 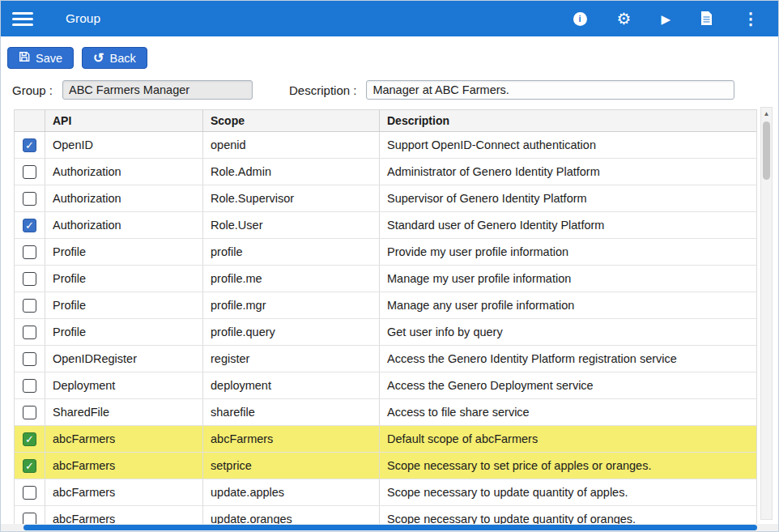 What do you see at coordinates (390, 91) in the screenshot?
I see `group-form: Group : Description :` at bounding box center [390, 91].